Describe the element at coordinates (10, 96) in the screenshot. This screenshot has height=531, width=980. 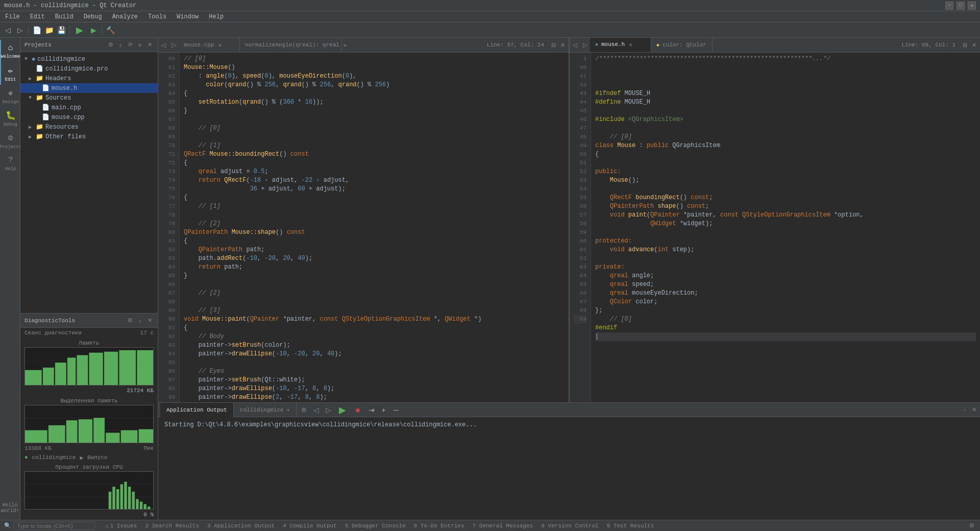
I see `nav-design: ◈ Design` at that location.